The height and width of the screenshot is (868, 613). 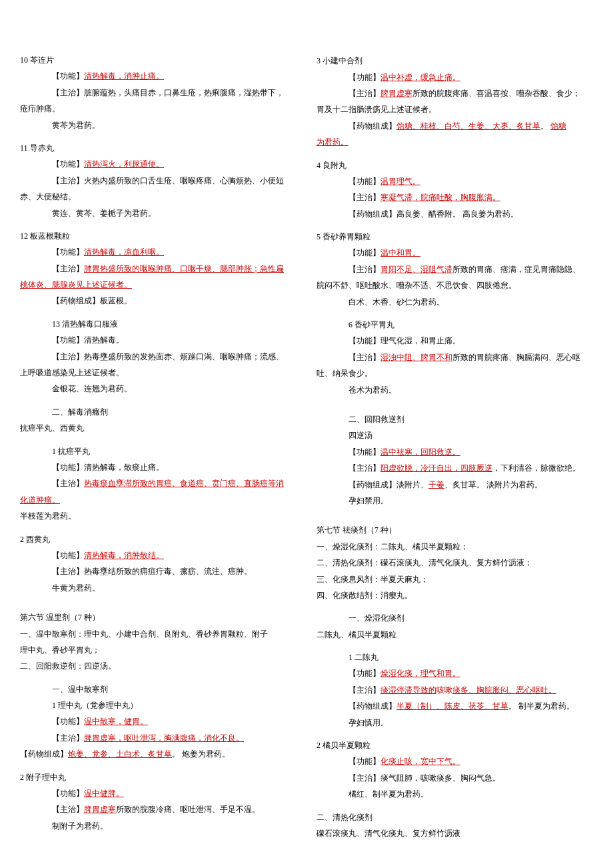 What do you see at coordinates (60, 650) in the screenshot?
I see `content: 理中丸、香砂平胃丸；` at bounding box center [60, 650].